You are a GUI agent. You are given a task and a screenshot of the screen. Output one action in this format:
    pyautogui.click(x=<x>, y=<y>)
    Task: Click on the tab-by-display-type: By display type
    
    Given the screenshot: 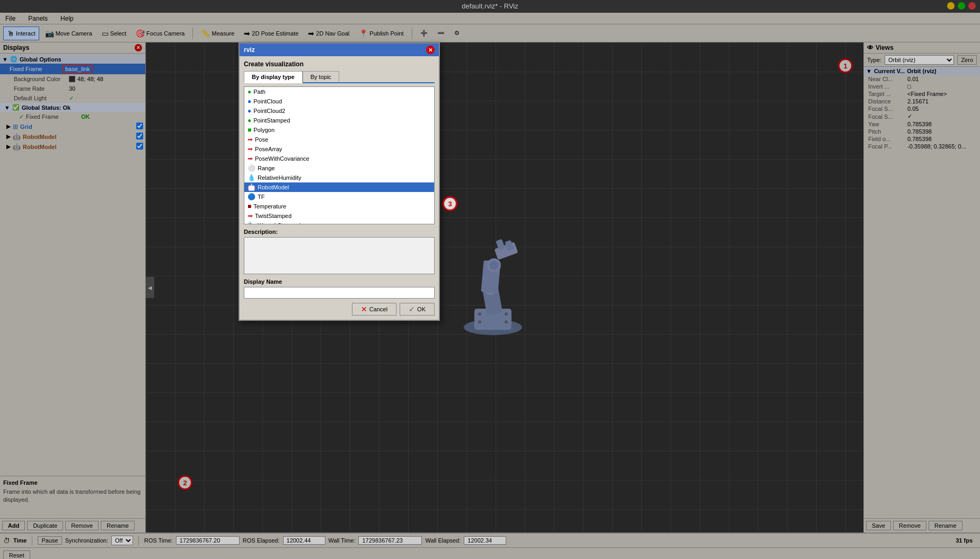 What is the action you would take?
    pyautogui.click(x=273, y=77)
    